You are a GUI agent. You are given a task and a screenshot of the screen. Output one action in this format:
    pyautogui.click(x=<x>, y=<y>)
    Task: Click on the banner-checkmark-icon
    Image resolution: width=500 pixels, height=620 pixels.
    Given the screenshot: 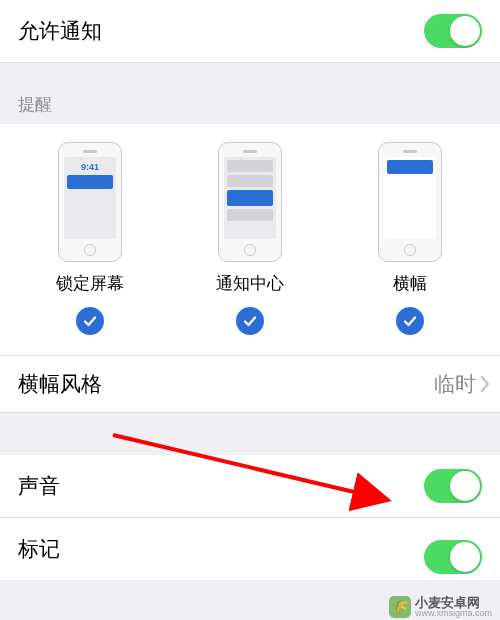 What is the action you would take?
    pyautogui.click(x=410, y=321)
    